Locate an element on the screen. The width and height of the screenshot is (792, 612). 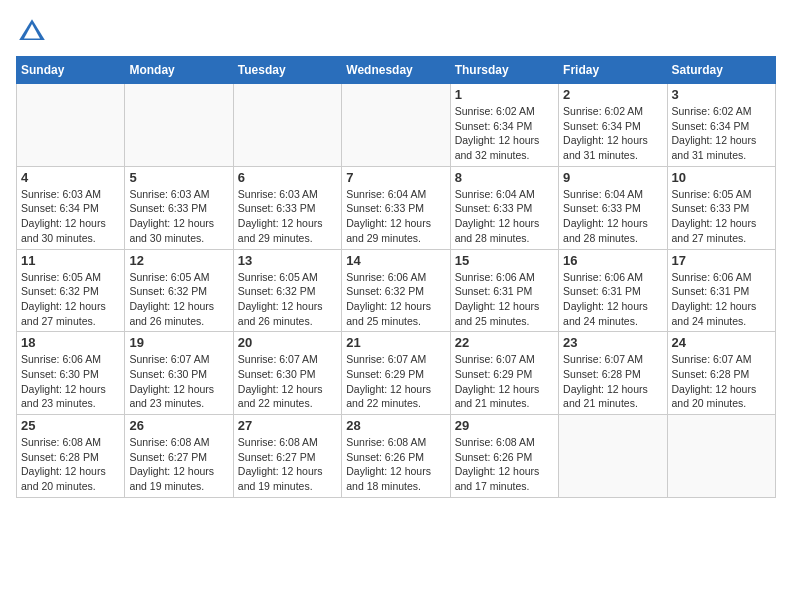
calendar-cell: 6Sunrise: 6:03 AM Sunset: 6:33 PM Daylig… is located at coordinates (287, 208).